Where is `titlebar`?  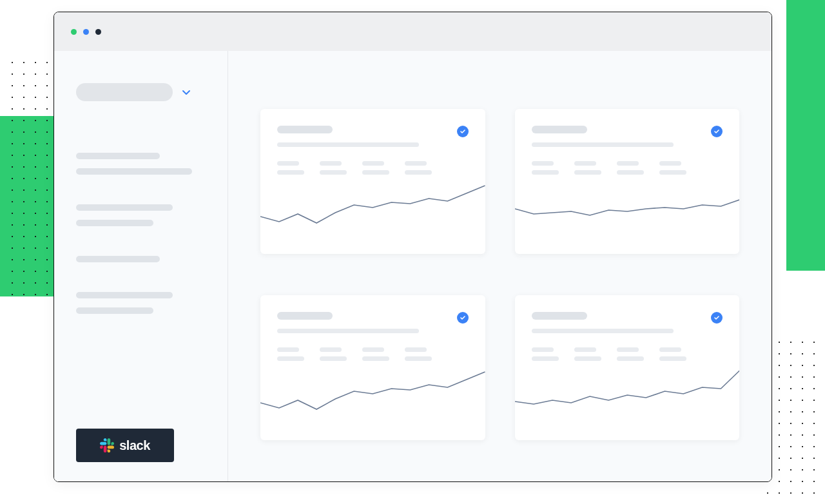 titlebar is located at coordinates (412, 32).